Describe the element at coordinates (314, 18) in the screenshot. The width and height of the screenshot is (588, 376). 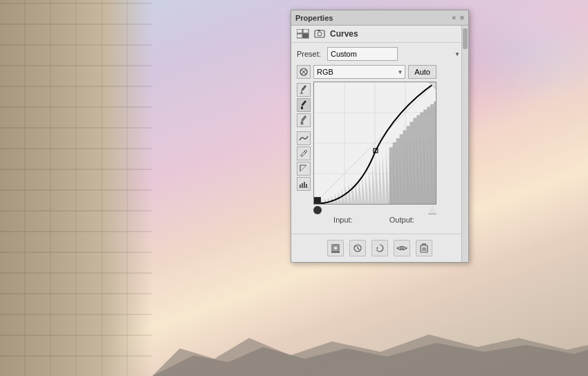
I see `panel-title: Properties` at that location.